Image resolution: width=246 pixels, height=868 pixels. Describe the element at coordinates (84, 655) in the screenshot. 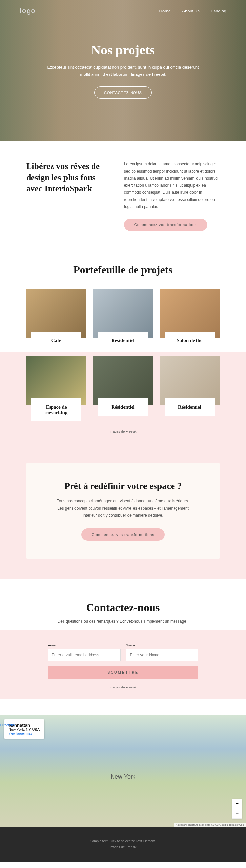

I see `email-input` at that location.